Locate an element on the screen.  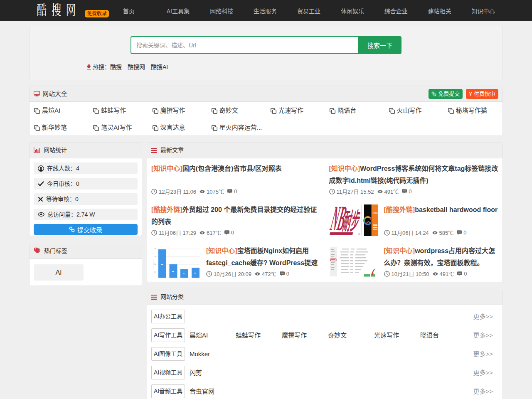
svg-text: 50 is located at coordinates (155, 272).